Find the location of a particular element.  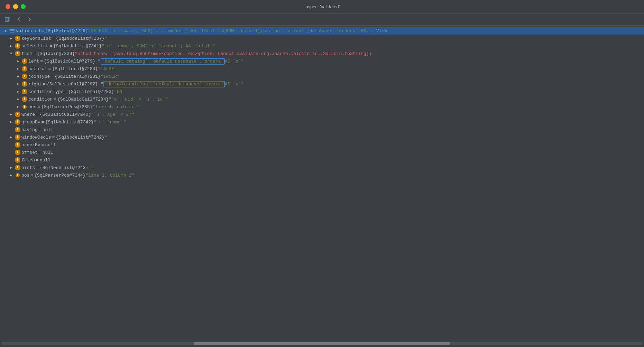

field-icon-groupBy: f is located at coordinates (18, 122).